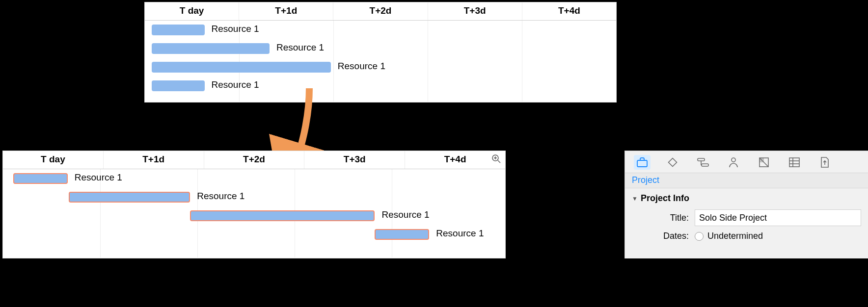 The height and width of the screenshot is (307, 868). What do you see at coordinates (794, 162) in the screenshot?
I see `custom-data-tab-icon` at bounding box center [794, 162].